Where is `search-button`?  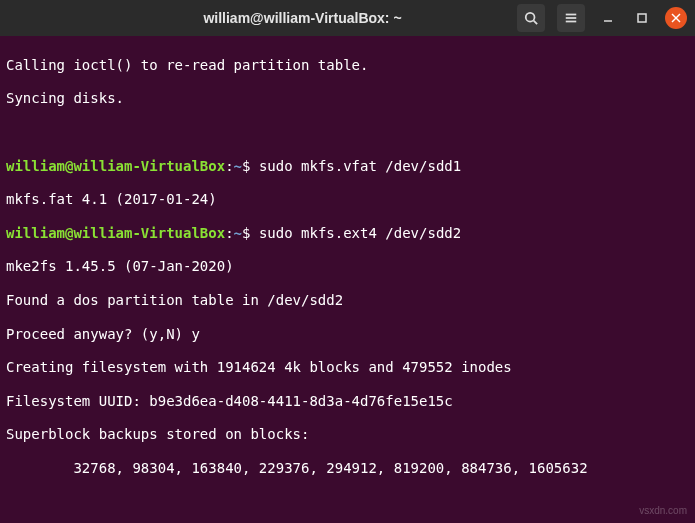
search-button is located at coordinates (531, 18).